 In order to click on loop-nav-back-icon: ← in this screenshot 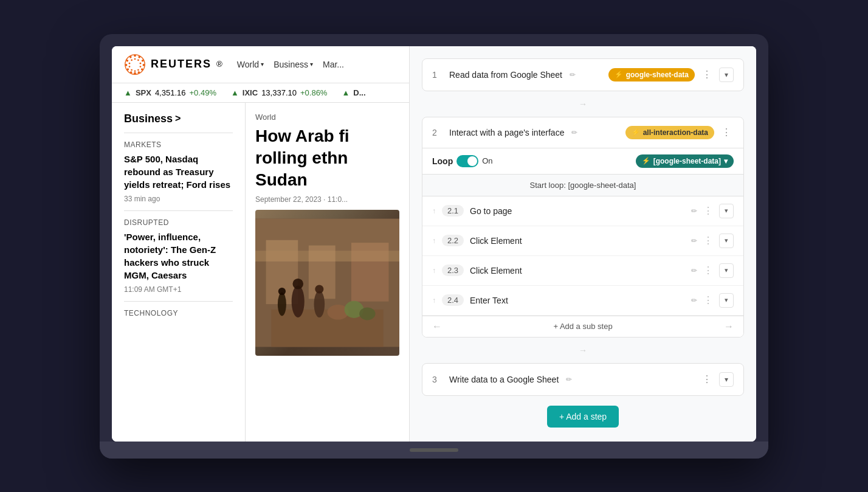, I will do `click(437, 327)`.